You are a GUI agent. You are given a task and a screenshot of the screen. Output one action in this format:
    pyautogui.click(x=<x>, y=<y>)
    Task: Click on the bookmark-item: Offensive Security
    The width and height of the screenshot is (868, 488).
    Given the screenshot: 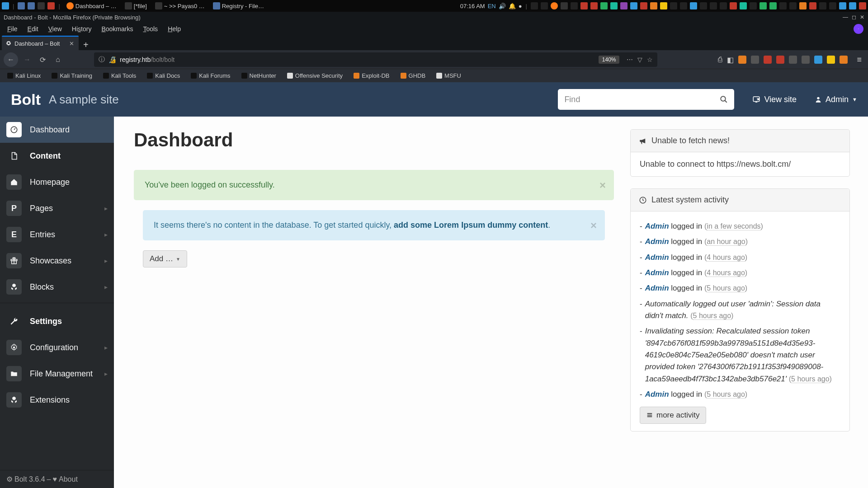 What is the action you would take?
    pyautogui.click(x=315, y=76)
    